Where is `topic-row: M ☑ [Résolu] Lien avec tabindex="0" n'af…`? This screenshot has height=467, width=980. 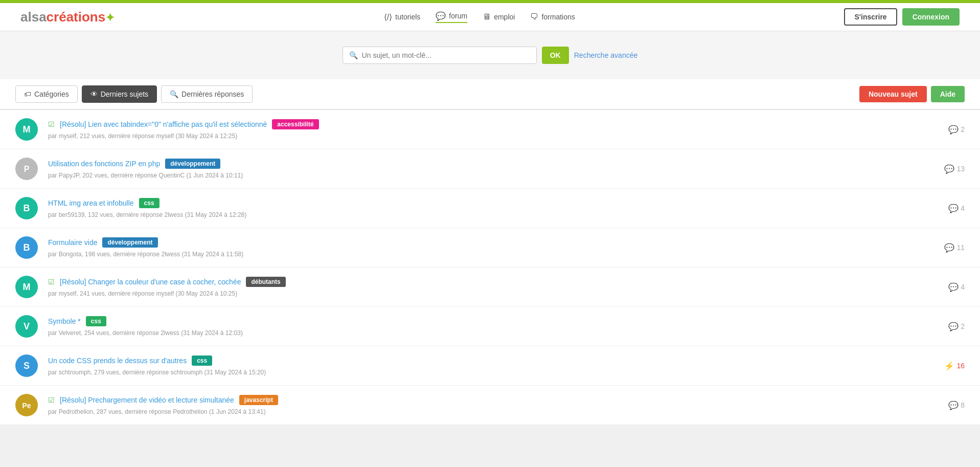 topic-row: M ☑ [Résolu] Lien avec tabindex="0" n'af… is located at coordinates (490, 130).